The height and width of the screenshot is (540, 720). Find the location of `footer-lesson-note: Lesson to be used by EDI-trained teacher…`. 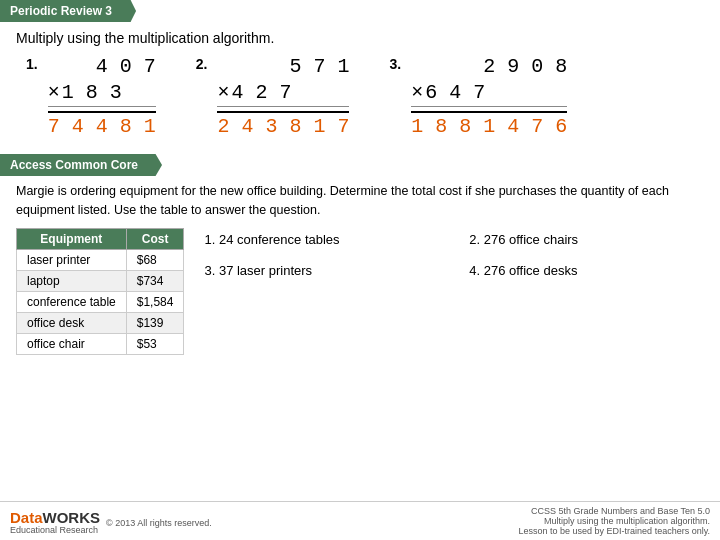

footer-lesson-note: Lesson to be used by EDI-trained teacher… is located at coordinates (614, 531).